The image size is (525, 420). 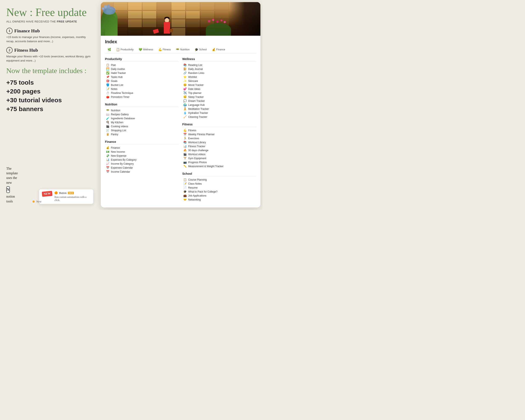 I want to click on fitness-item-gym: 🏋️ Gym Equipment, so click(x=219, y=158).